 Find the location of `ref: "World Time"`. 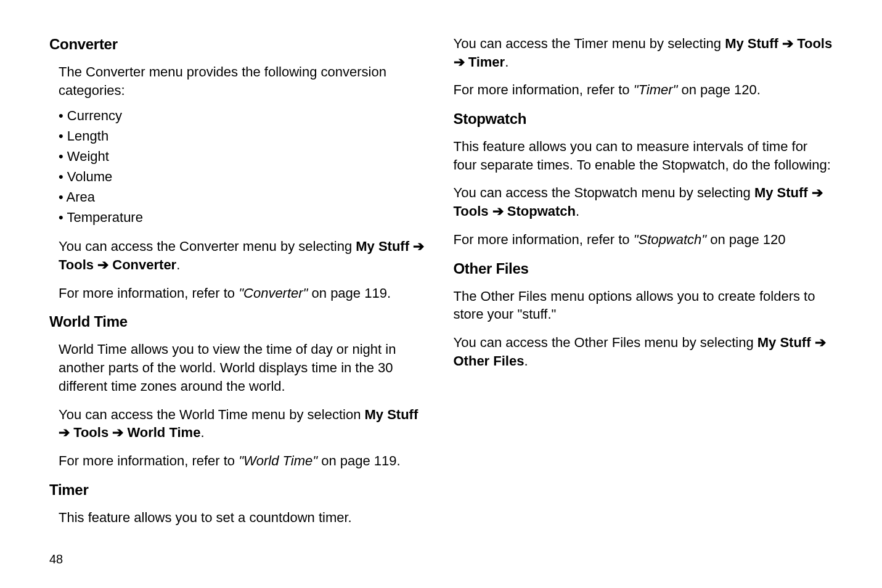

ref: "World Time" is located at coordinates (278, 461).